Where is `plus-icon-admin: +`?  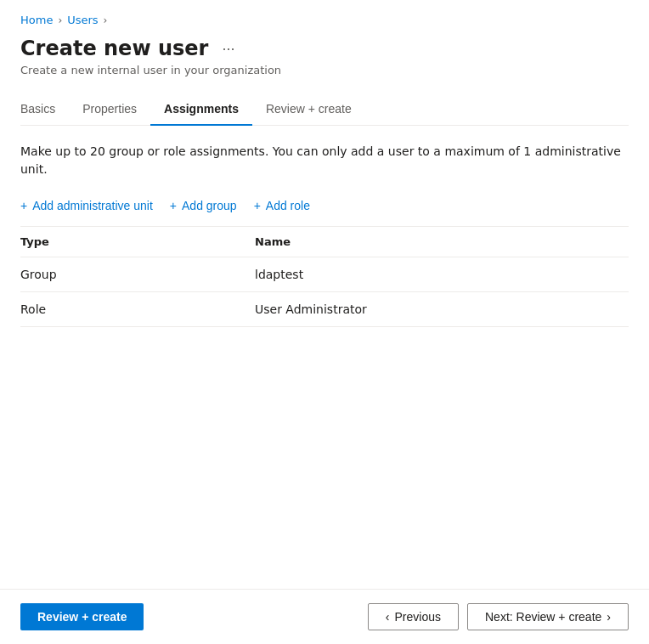 plus-icon-admin: + is located at coordinates (24, 206).